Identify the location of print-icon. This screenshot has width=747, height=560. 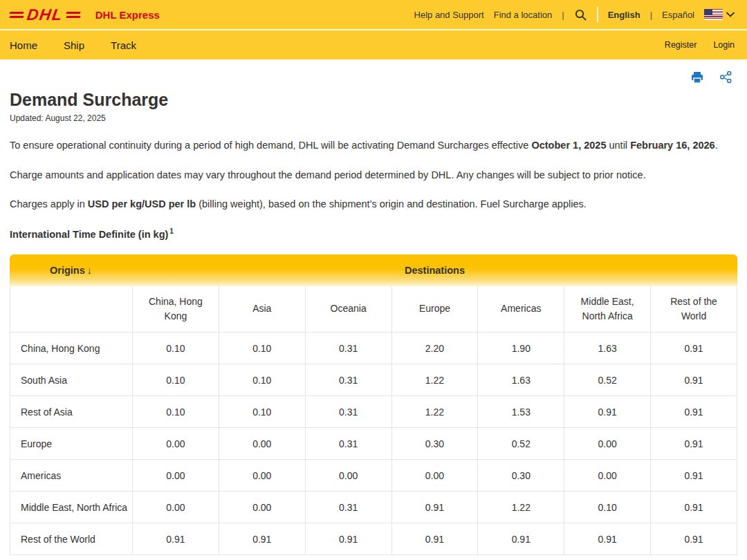
(697, 77).